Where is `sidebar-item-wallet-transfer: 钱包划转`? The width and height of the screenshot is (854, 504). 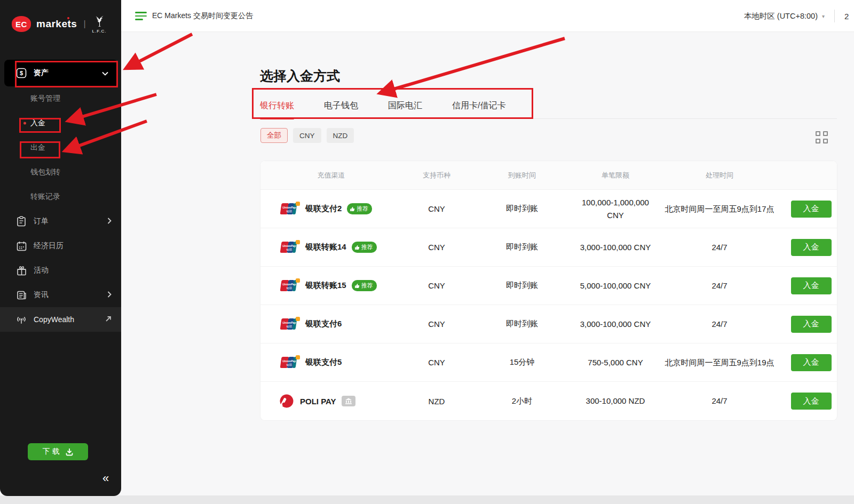 sidebar-item-wallet-transfer: 钱包划转 is located at coordinates (61, 172).